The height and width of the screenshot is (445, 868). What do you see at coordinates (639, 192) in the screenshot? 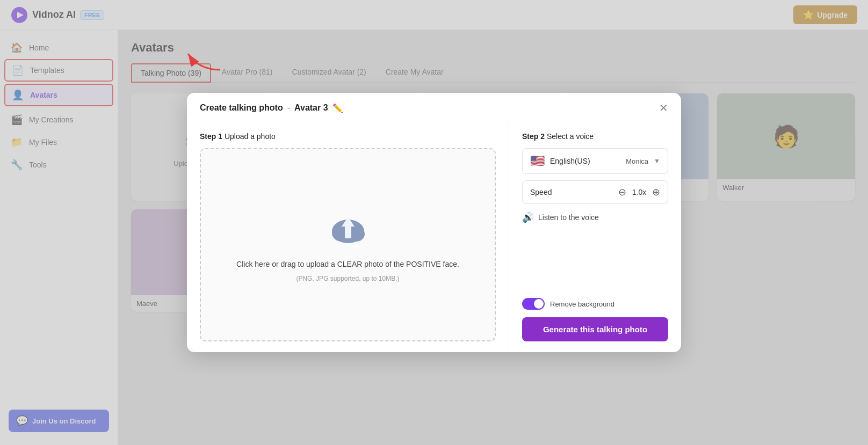
I see `speed-value: 1.0x` at bounding box center [639, 192].